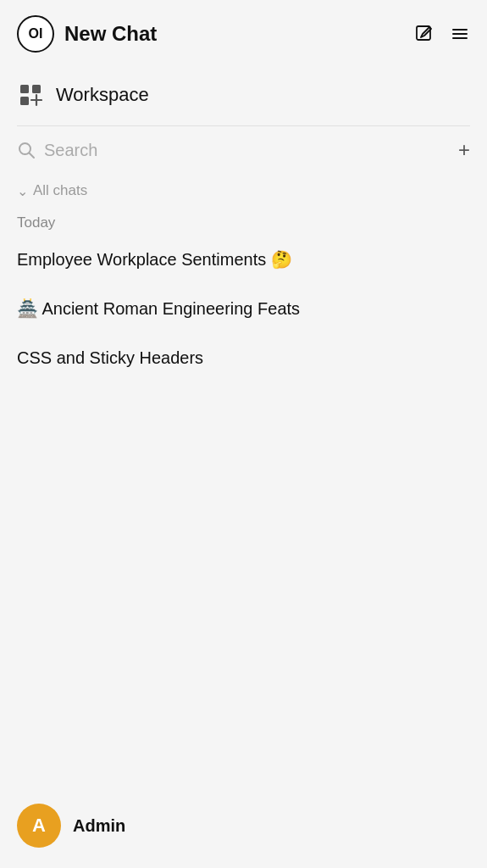  Describe the element at coordinates (30, 95) in the screenshot. I see `grid-plus-icon` at that location.